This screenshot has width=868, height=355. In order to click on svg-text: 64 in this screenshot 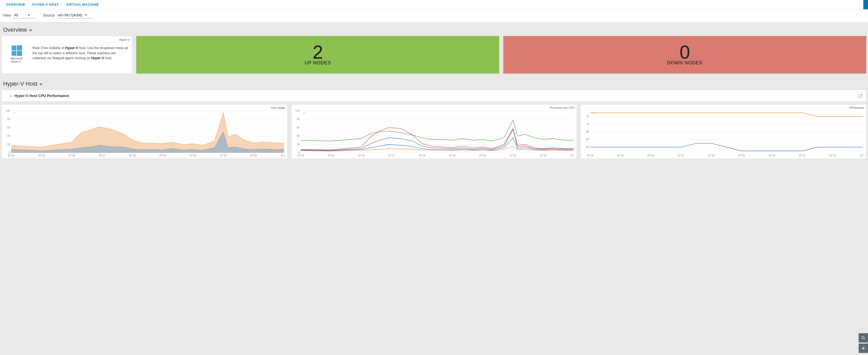, I will do `click(588, 147)`.